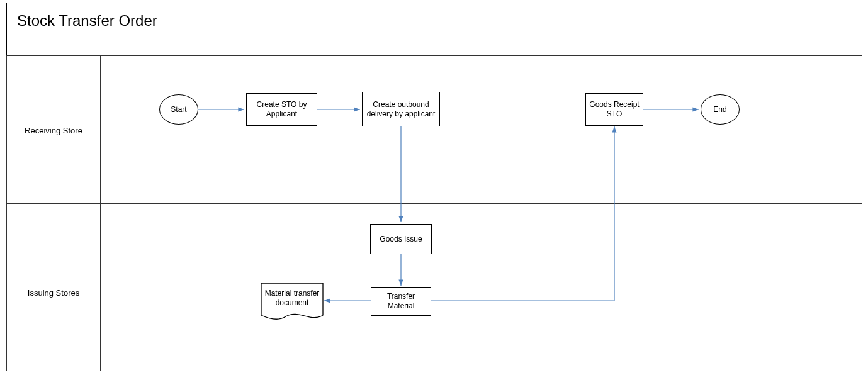 The width and height of the screenshot is (868, 375). What do you see at coordinates (292, 295) in the screenshot?
I see `material-transfer-doc-label: Material transfer document` at bounding box center [292, 295].